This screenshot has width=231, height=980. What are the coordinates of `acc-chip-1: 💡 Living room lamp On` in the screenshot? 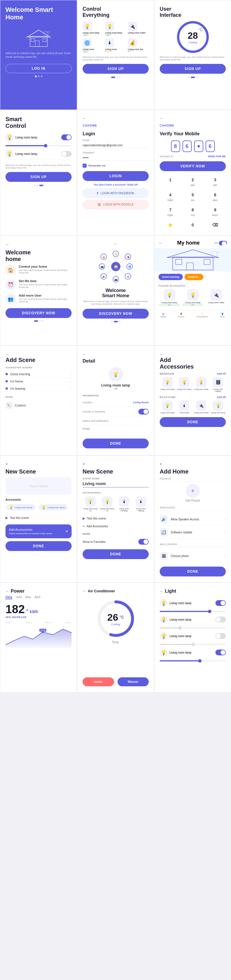 It's located at (90, 504).